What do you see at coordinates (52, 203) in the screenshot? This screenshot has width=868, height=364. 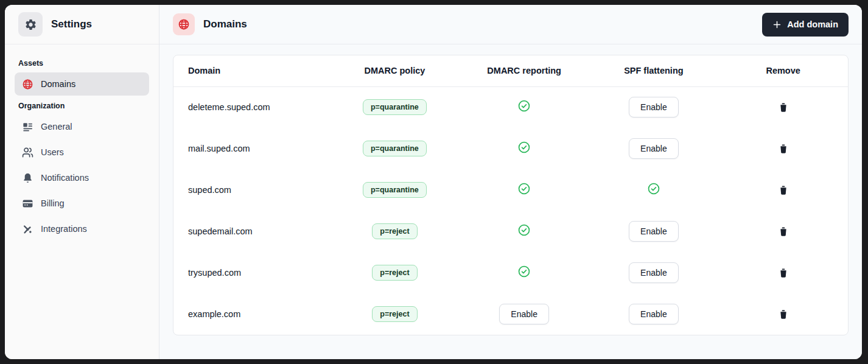 I see `sidebar-item-label: Billing` at bounding box center [52, 203].